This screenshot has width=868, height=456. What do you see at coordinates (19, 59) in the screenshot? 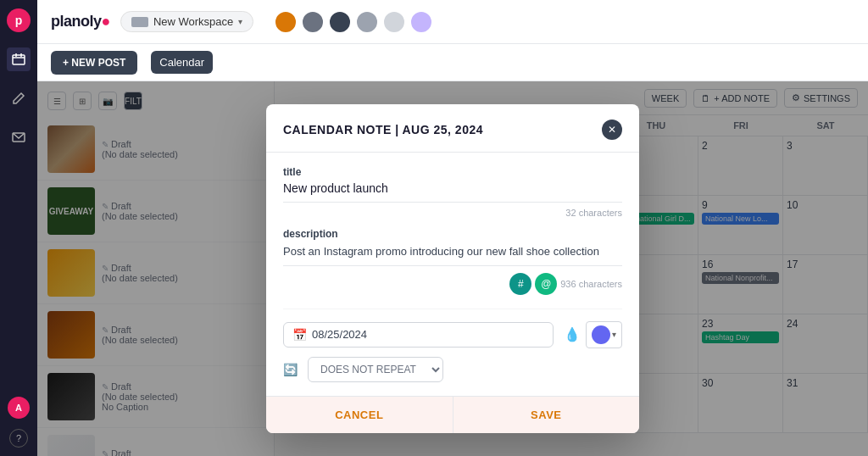
I see `sidebar-item-calendar` at bounding box center [19, 59].